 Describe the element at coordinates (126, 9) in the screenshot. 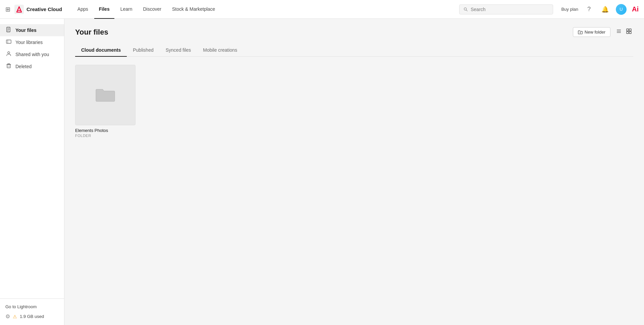

I see `nav-link-learn: Learn` at that location.